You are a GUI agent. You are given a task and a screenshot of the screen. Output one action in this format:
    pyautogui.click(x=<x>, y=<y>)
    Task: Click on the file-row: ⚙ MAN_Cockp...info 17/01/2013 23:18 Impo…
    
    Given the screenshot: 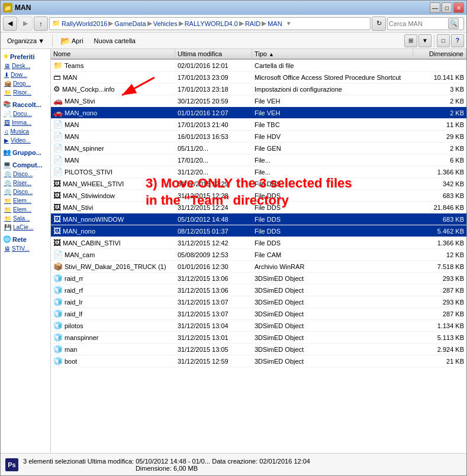 What is the action you would take?
    pyautogui.click(x=259, y=89)
    